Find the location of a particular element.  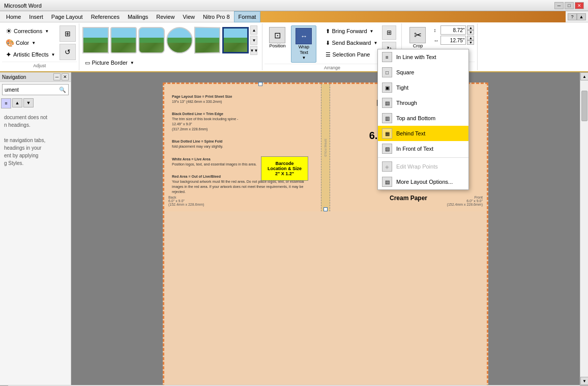

search-icon: 🔍 is located at coordinates (63, 90).